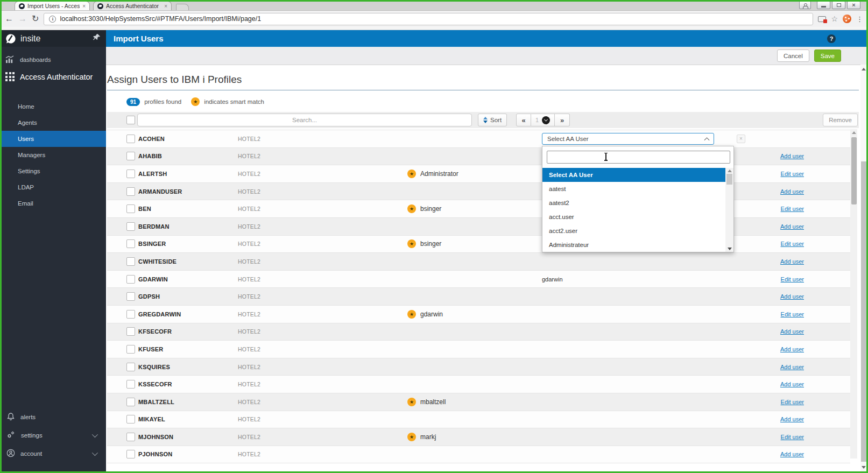 The width and height of the screenshot is (868, 473). Describe the element at coordinates (634, 217) in the screenshot. I see `dropdown-option: acct.user` at that location.